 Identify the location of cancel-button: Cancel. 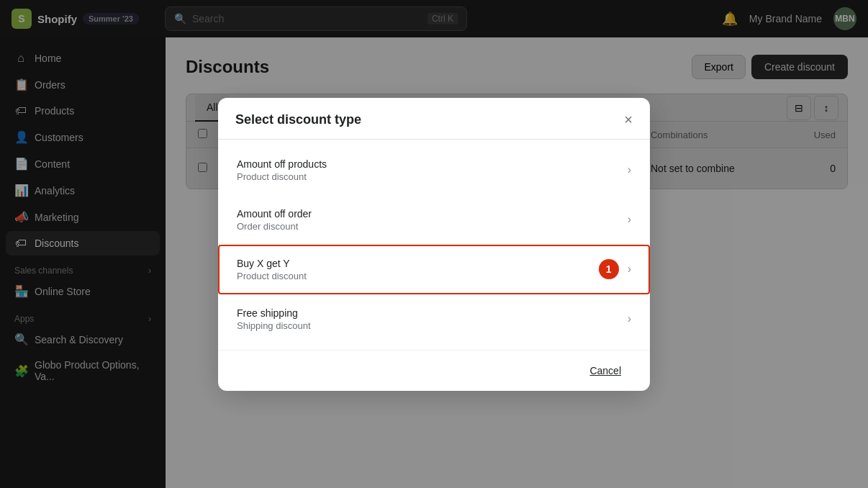
(605, 371).